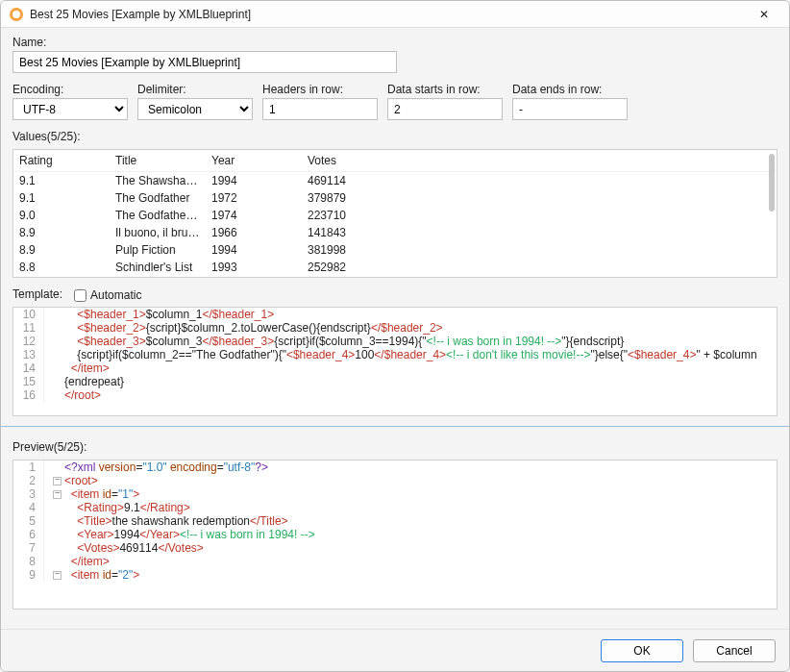 The height and width of the screenshot is (672, 790). What do you see at coordinates (395, 250) in the screenshot?
I see `table-row: 8.9Pulp Fiction1994381998` at bounding box center [395, 250].